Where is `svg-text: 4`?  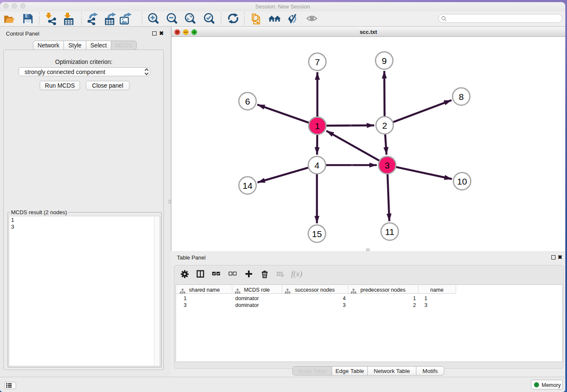 svg-text: 4 is located at coordinates (317, 165).